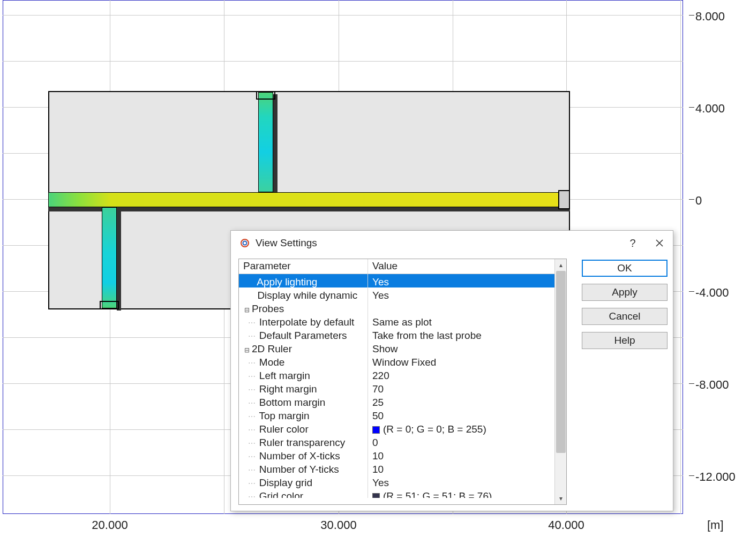 This screenshot has height=560, width=750. I want to click on param-name: ⊟2D Ruler, so click(303, 348).